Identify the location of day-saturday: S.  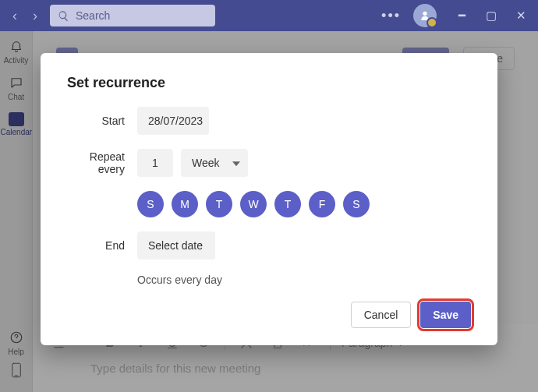
(356, 204).